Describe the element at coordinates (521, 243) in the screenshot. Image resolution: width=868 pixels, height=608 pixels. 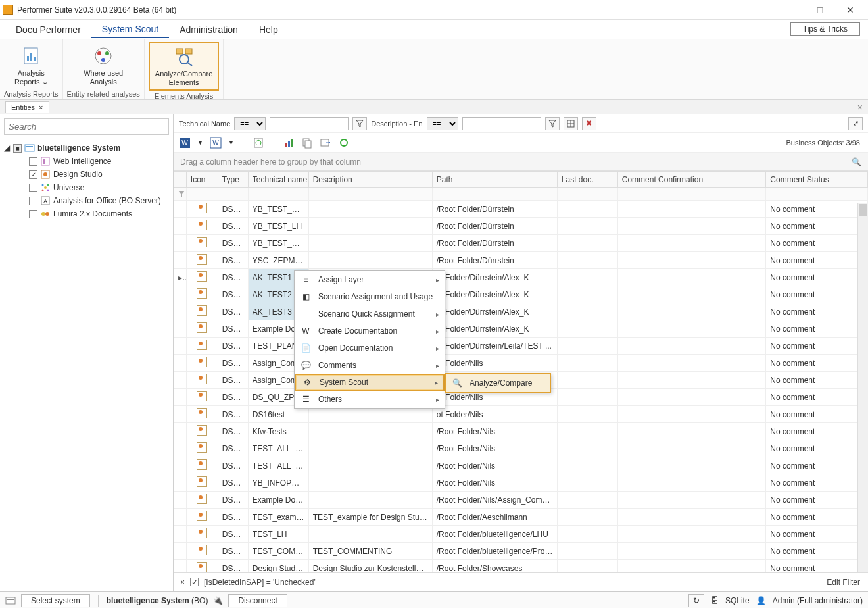
I see `table-row: DSBOYB_TEST_ZOHO/Root Folder/DürrsteinNo…` at that location.